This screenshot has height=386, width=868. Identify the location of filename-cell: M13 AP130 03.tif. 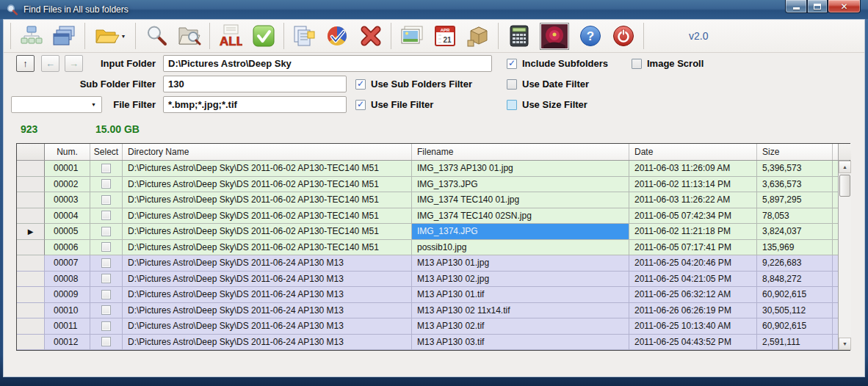
(521, 343).